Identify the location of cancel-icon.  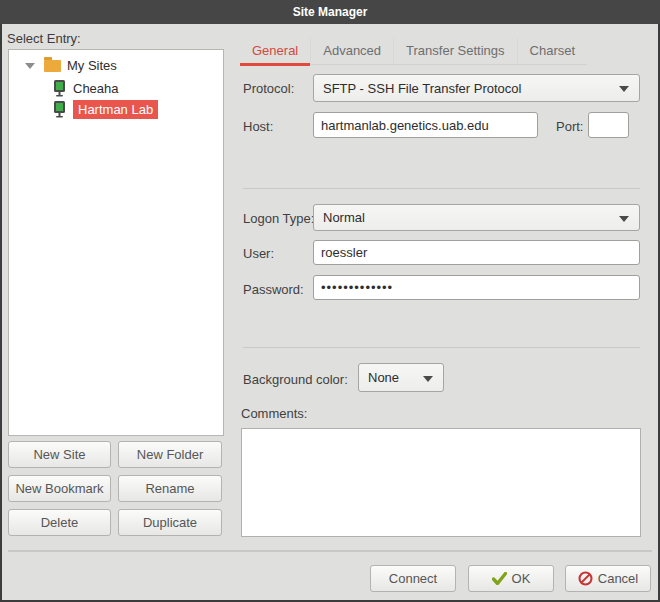
(586, 578).